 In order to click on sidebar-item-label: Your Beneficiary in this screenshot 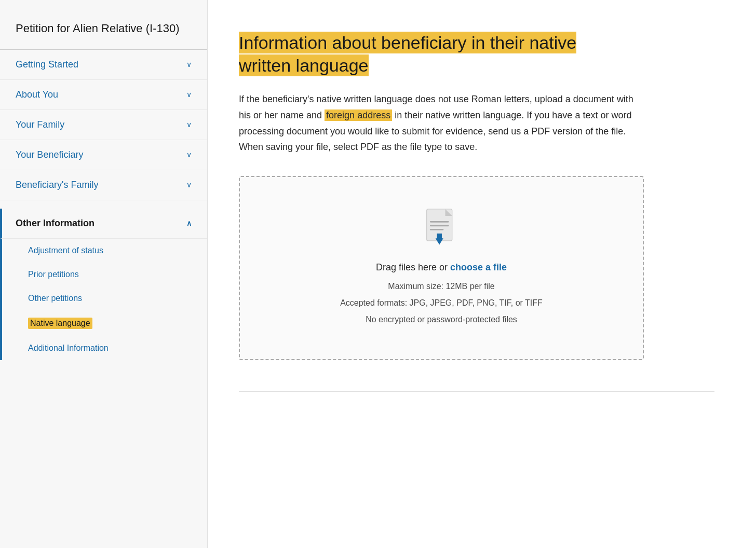, I will do `click(49, 155)`.